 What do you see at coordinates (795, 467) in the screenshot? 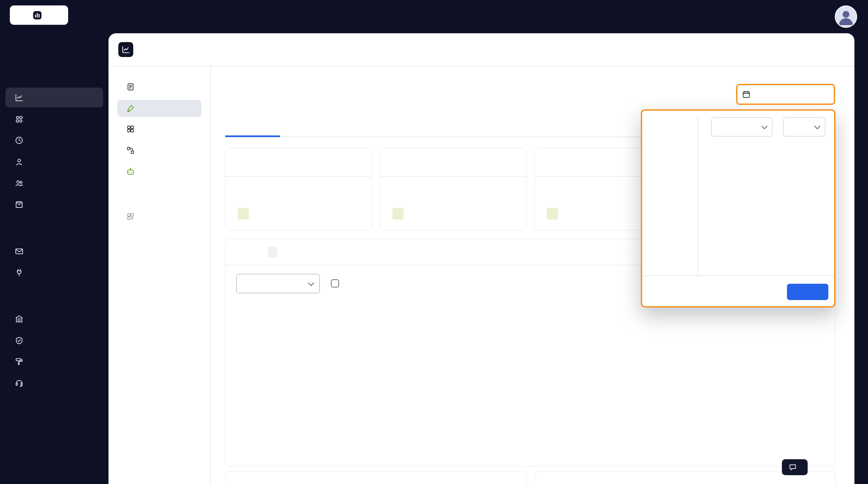
I see `give-feedback-button` at bounding box center [795, 467].